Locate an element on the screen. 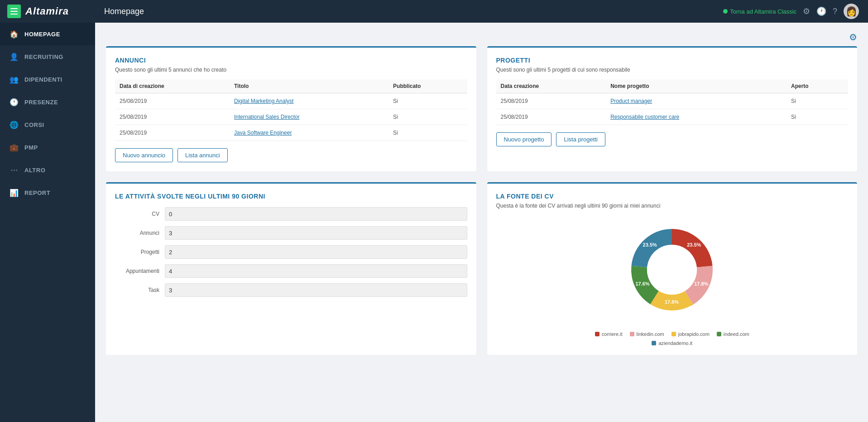 The height and width of the screenshot is (422, 868). topbar-right: Torna ad Altamira Classic ⚙ 🕐 ? 👩 is located at coordinates (791, 11).